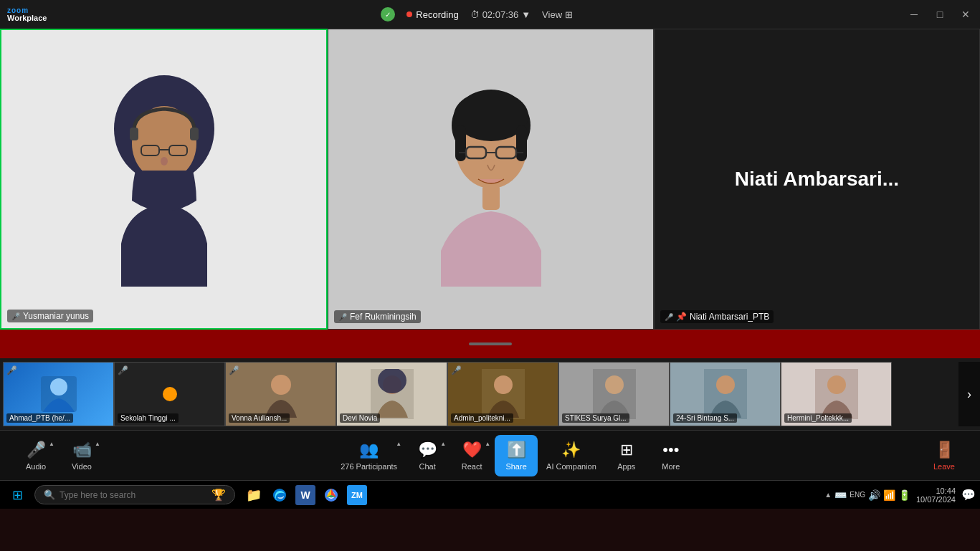 This screenshot has width=980, height=551. What do you see at coordinates (123, 370) in the screenshot?
I see `thumbnail-2-mute: 🎤` at bounding box center [123, 370].